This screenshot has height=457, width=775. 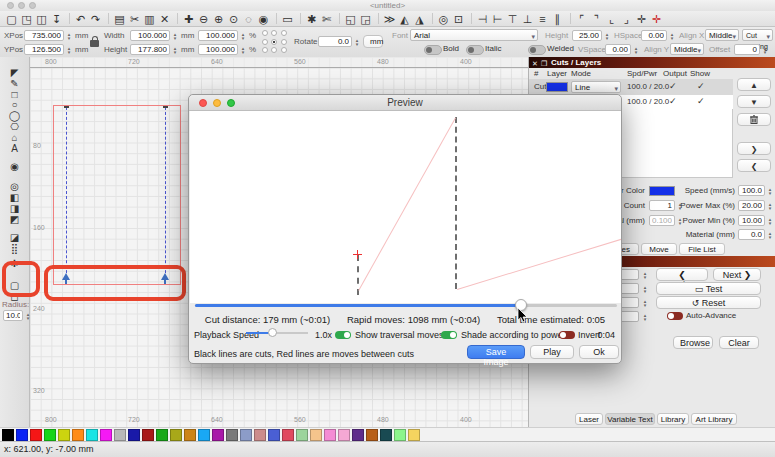 I want to click on width-percent-input, so click(x=218, y=36).